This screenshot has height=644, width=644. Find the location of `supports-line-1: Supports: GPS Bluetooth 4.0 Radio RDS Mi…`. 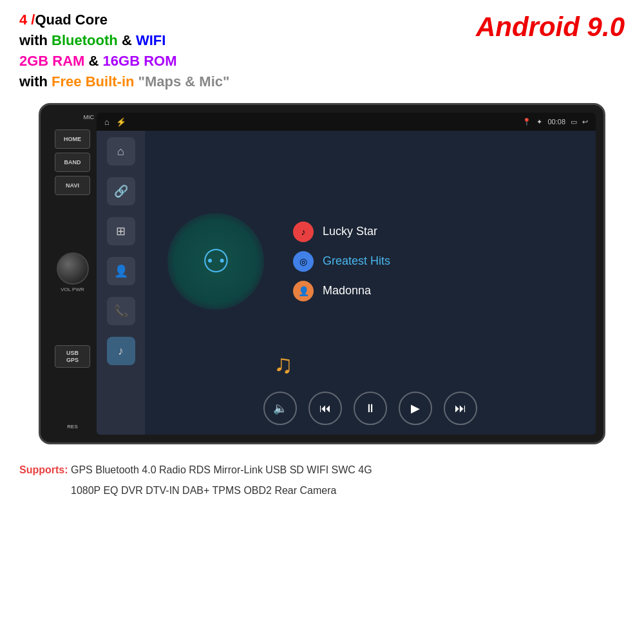

supports-line-1: Supports: GPS Bluetooth 4.0 Radio RDS Mi… is located at coordinates (322, 470).